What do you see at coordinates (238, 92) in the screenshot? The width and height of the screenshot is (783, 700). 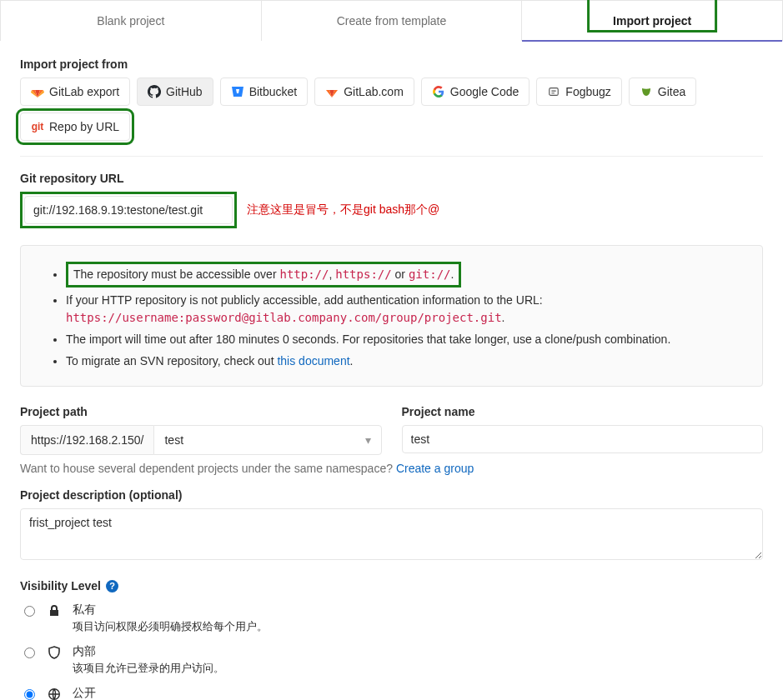 I see `bitbucket-icon` at bounding box center [238, 92].